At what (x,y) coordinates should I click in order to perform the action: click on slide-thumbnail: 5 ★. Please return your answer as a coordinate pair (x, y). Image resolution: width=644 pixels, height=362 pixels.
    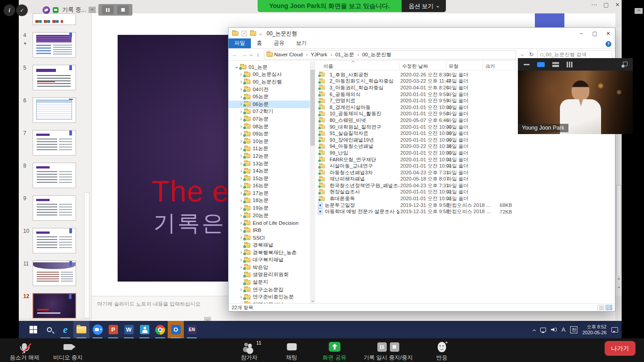
    Looking at the image, I should click on (55, 78).